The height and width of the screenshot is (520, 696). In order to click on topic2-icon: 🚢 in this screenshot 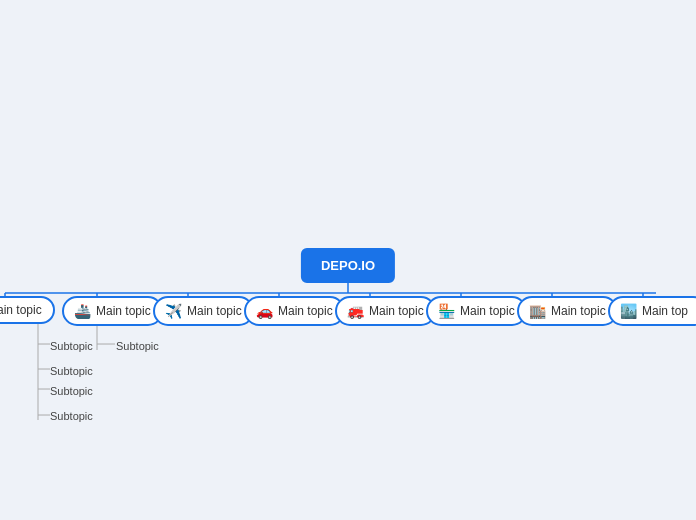, I will do `click(82, 311)`.